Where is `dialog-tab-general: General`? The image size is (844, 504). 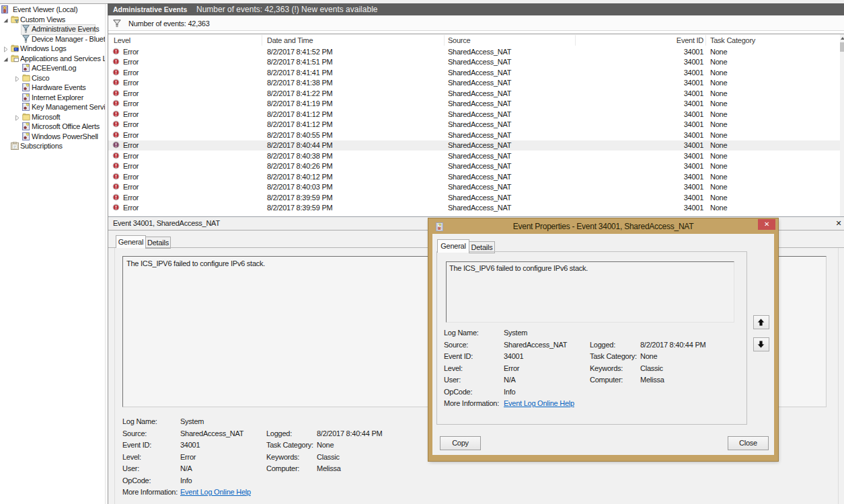
dialog-tab-general: General is located at coordinates (453, 246).